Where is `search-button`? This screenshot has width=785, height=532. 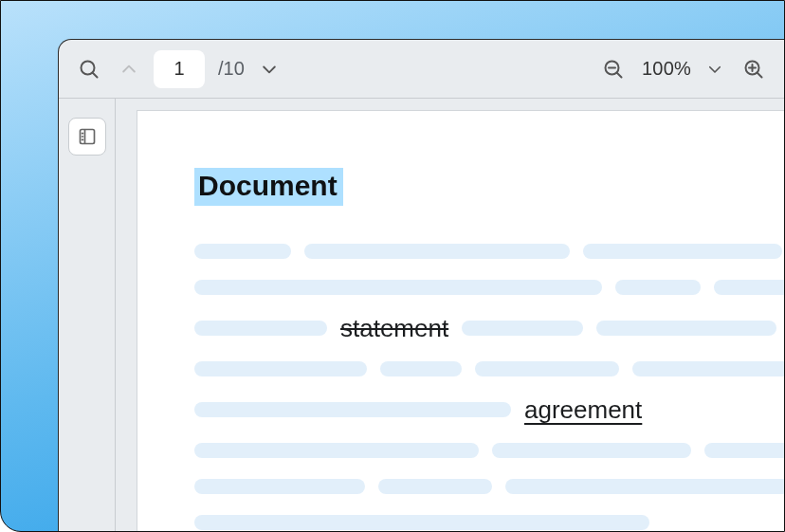
search-button is located at coordinates (89, 69).